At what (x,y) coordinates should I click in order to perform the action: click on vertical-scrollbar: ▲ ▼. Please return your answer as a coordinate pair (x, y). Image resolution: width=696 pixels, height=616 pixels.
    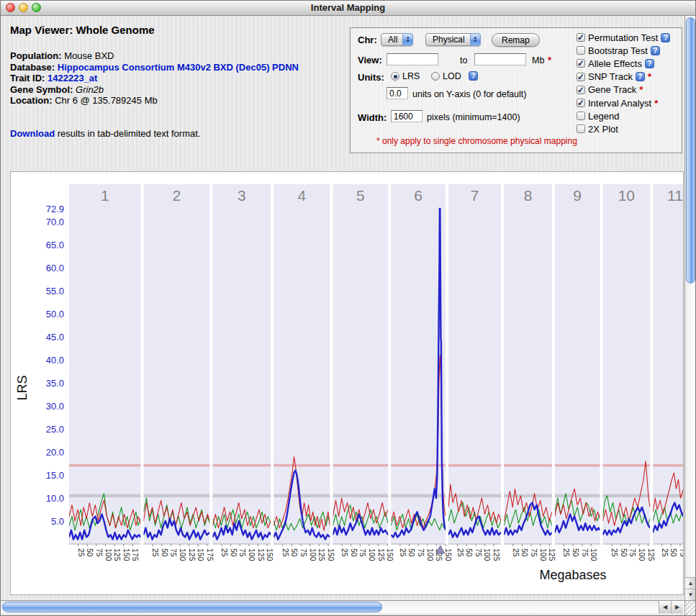
    Looking at the image, I should click on (690, 308).